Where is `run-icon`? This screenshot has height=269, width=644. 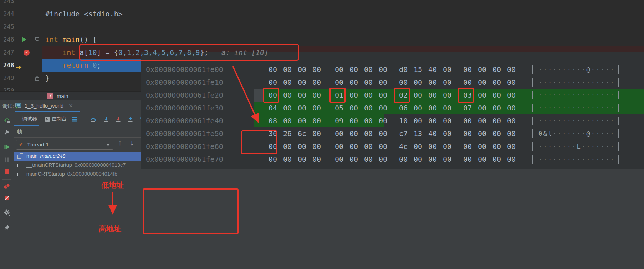
run-icon is located at coordinates (24, 40).